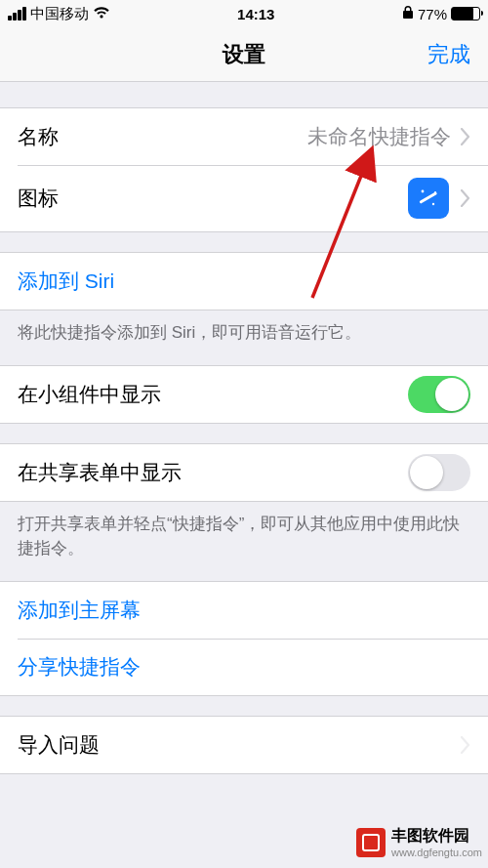 This screenshot has height=868, width=488. What do you see at coordinates (244, 170) in the screenshot?
I see `group-basic: 名称 未命名快捷指令 图标` at bounding box center [244, 170].